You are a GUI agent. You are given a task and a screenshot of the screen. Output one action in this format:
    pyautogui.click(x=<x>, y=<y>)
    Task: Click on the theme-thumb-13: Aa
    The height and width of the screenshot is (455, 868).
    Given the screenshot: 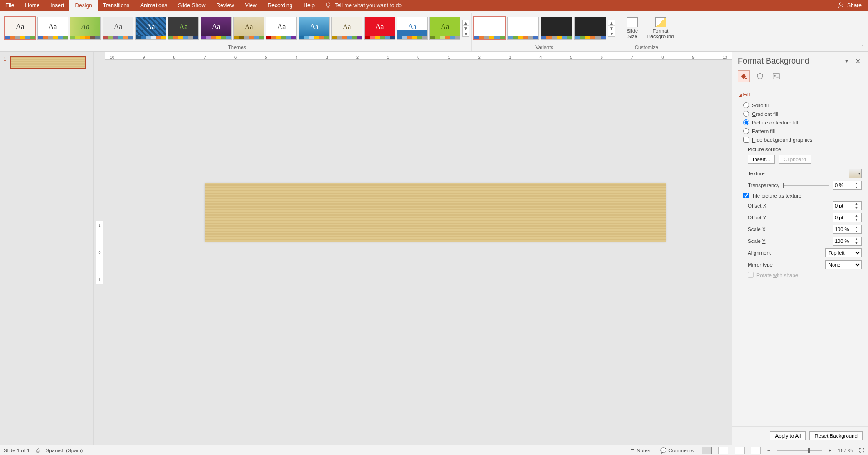 What is the action you would take?
    pyautogui.click(x=412, y=28)
    